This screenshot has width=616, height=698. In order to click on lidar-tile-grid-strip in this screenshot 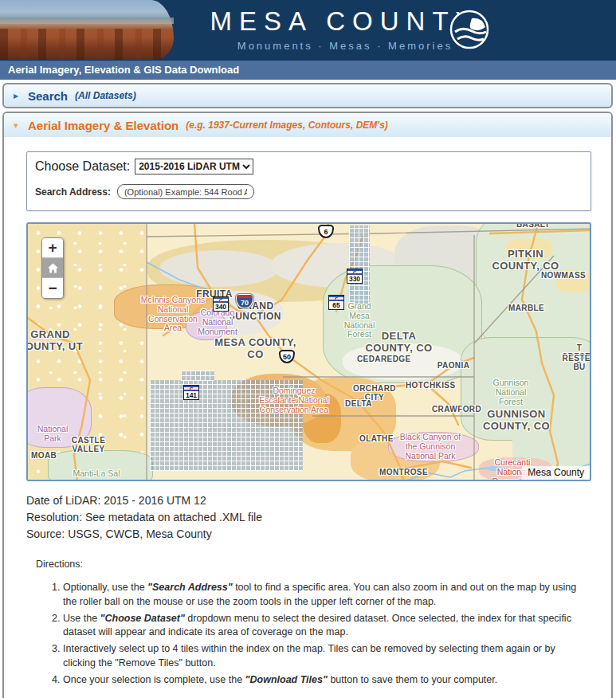, I will do `click(359, 268)`.